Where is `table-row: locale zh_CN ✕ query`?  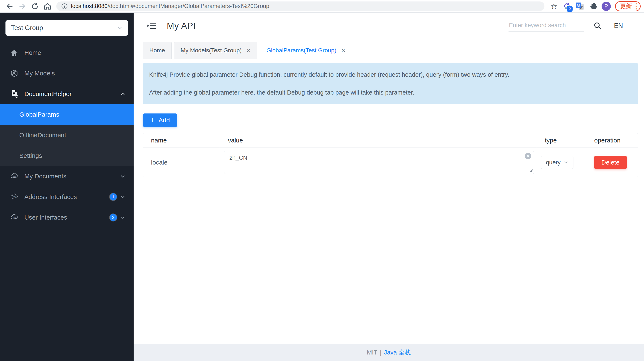 table-row: locale zh_CN ✕ query is located at coordinates (390, 162).